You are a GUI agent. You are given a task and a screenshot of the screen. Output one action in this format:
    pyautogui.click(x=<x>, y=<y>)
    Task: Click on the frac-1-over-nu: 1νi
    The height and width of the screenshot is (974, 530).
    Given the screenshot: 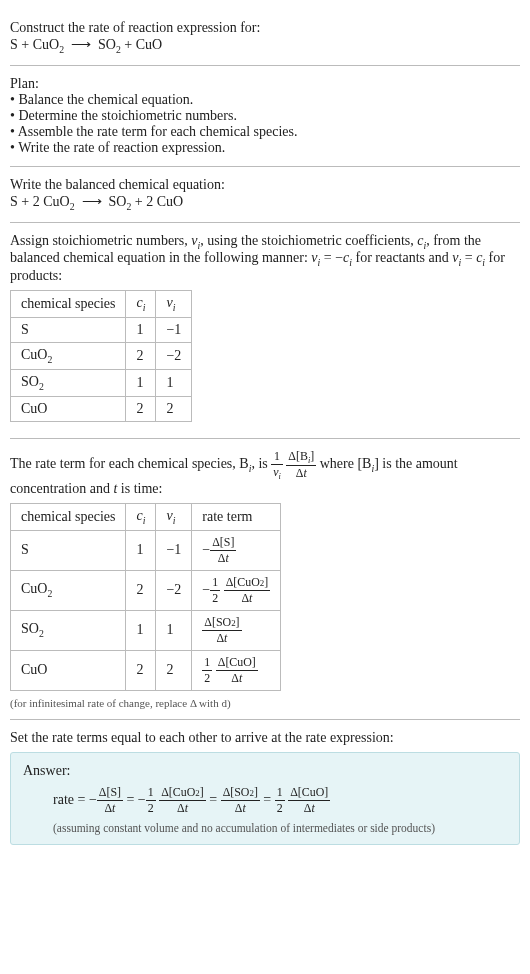 What is the action you would take?
    pyautogui.click(x=277, y=465)
    